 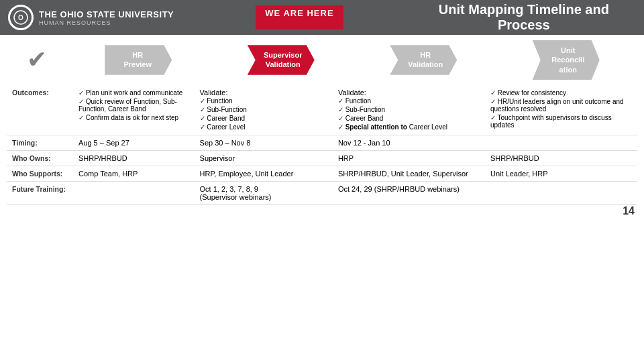 What do you see at coordinates (322, 173) in the screenshot?
I see `who-supports-row: Who Supports: Comp Team, HRP HRP, Employ…` at bounding box center [322, 173].